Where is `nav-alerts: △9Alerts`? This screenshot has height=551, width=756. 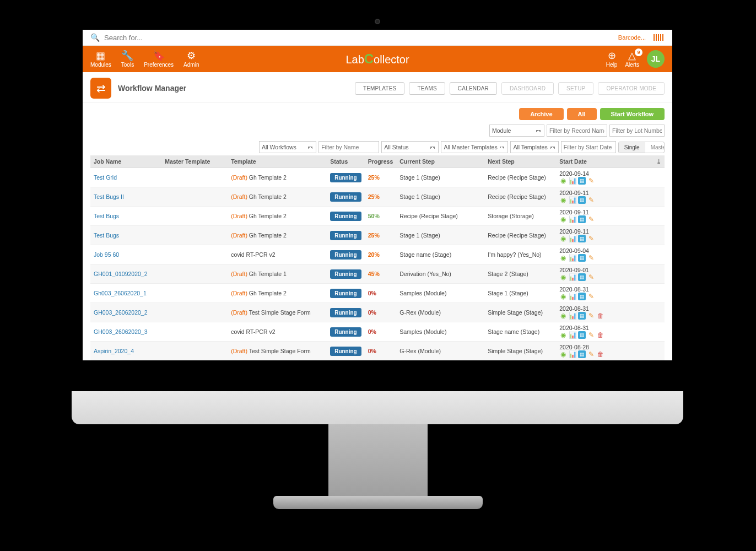 nav-alerts: △9Alerts is located at coordinates (632, 60).